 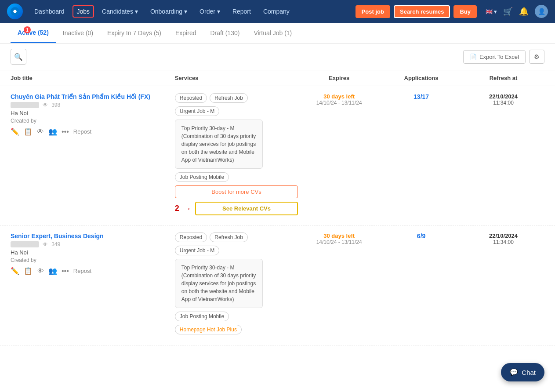 I want to click on job-id-2: ●●●●●●●●, so click(x=25, y=244).